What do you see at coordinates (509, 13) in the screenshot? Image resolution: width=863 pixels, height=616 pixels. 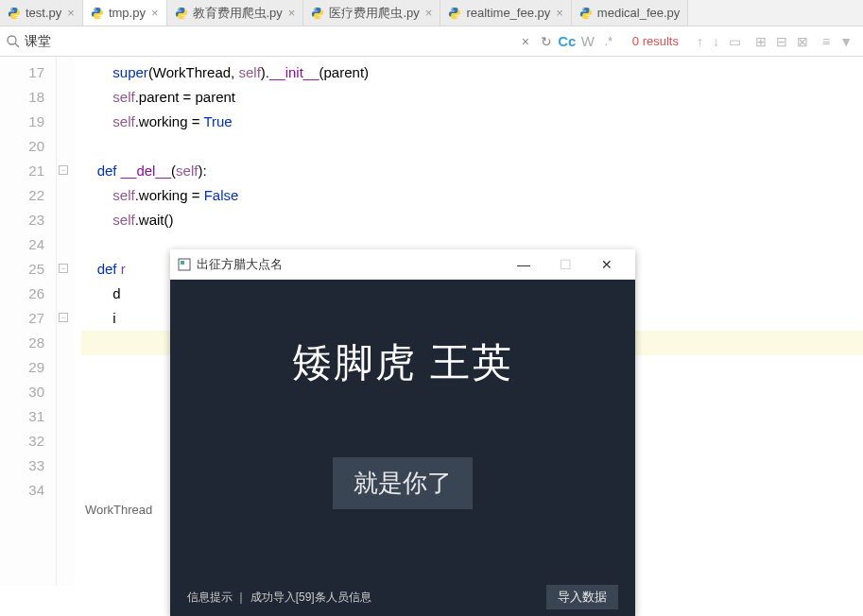 I see `tab-label: realtime_fee.py` at bounding box center [509, 13].